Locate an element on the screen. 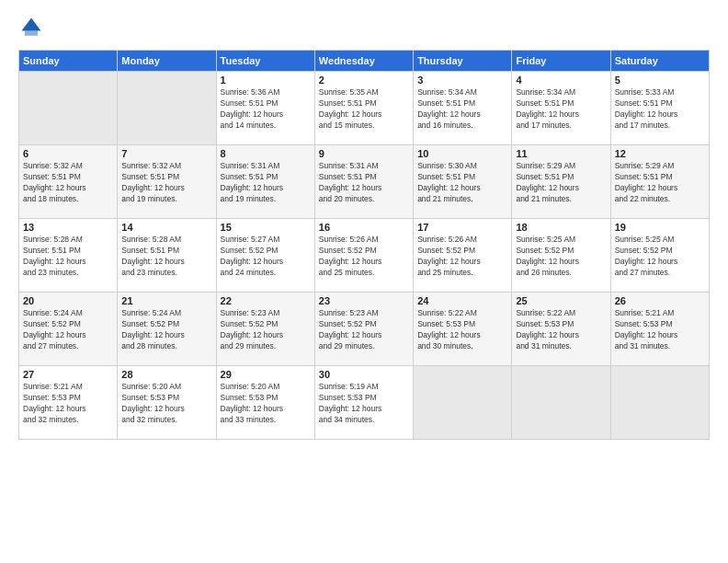  calendar-week-row: 13Sunrise: 5:28 AM Sunset: 5:51 PM Dayli… is located at coordinates (364, 256).